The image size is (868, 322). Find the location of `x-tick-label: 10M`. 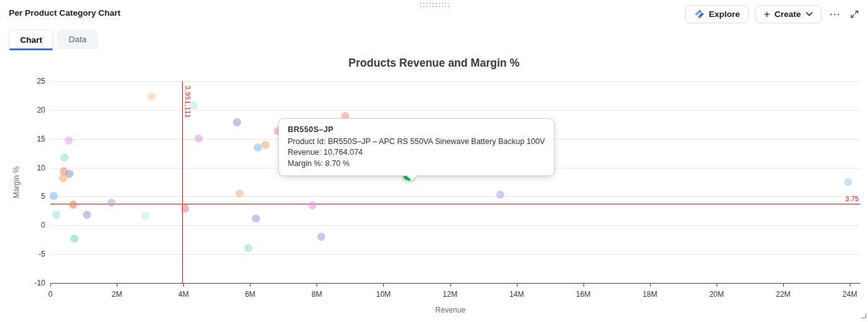

x-tick-label: 10M is located at coordinates (383, 294).